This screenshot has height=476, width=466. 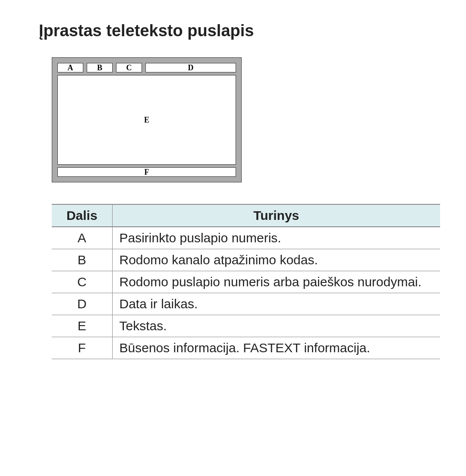 What do you see at coordinates (276, 326) in the screenshot?
I see `table-cell-content: Tekstas.` at bounding box center [276, 326].